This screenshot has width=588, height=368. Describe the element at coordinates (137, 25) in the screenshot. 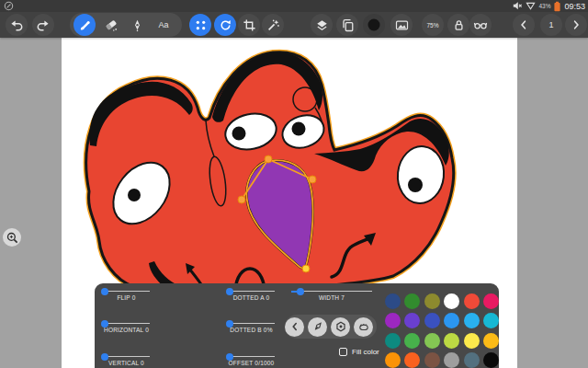

I see `pen-tool-button` at that location.